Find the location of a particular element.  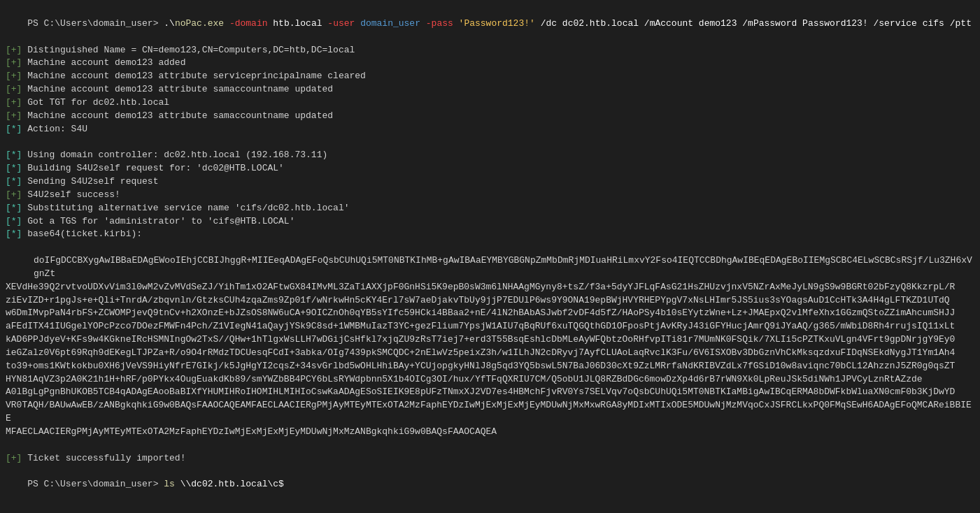

output-line-success: [+] Ticket successfully imported! is located at coordinates (490, 458).